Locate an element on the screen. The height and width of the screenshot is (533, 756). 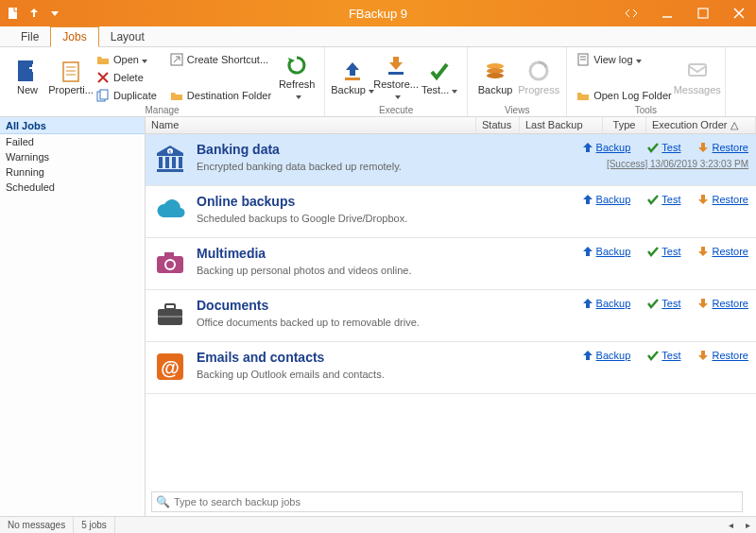
duplicate-button: Duplicate is located at coordinates (127, 95).